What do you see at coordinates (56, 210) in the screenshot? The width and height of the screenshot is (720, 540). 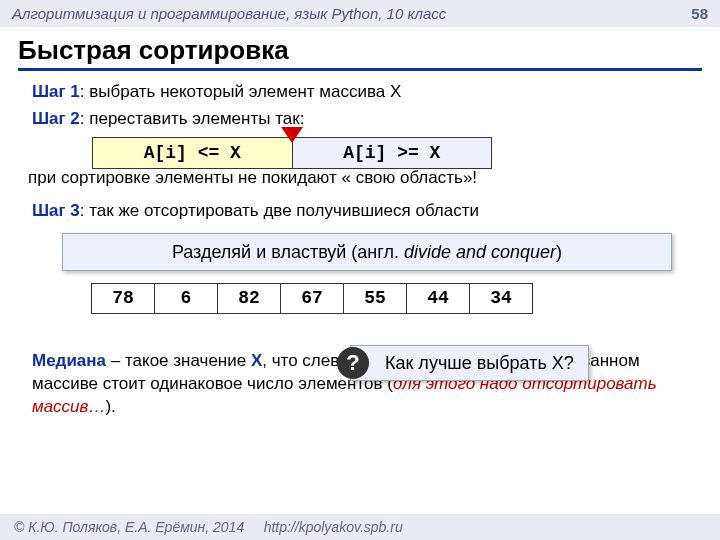 I see `step-3-label: Шаг 3` at bounding box center [56, 210].